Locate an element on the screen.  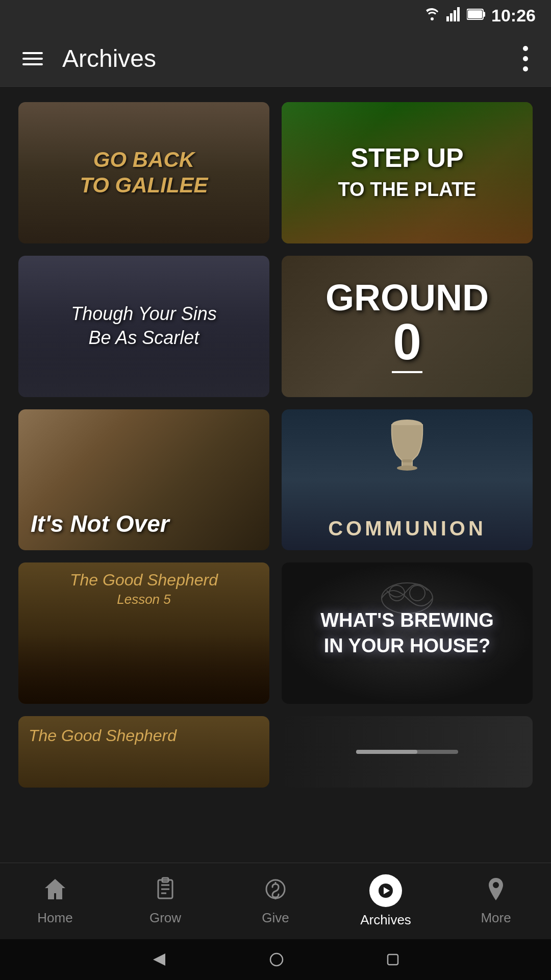
card-sins-scarlet: Though Your Sins Be As Scarlet is located at coordinates (144, 327).